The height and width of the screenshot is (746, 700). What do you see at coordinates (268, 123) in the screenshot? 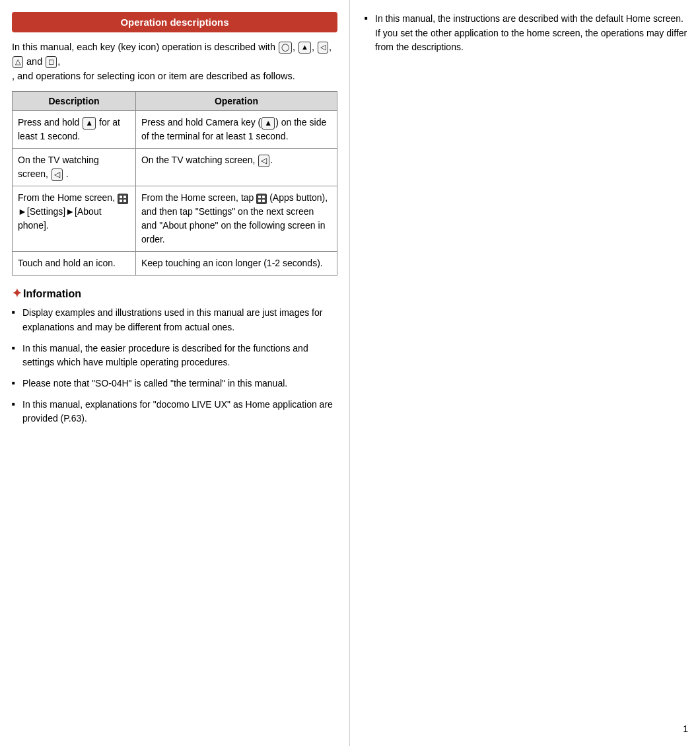
I see `camera-key-icon-op1: ▲` at bounding box center [268, 123].